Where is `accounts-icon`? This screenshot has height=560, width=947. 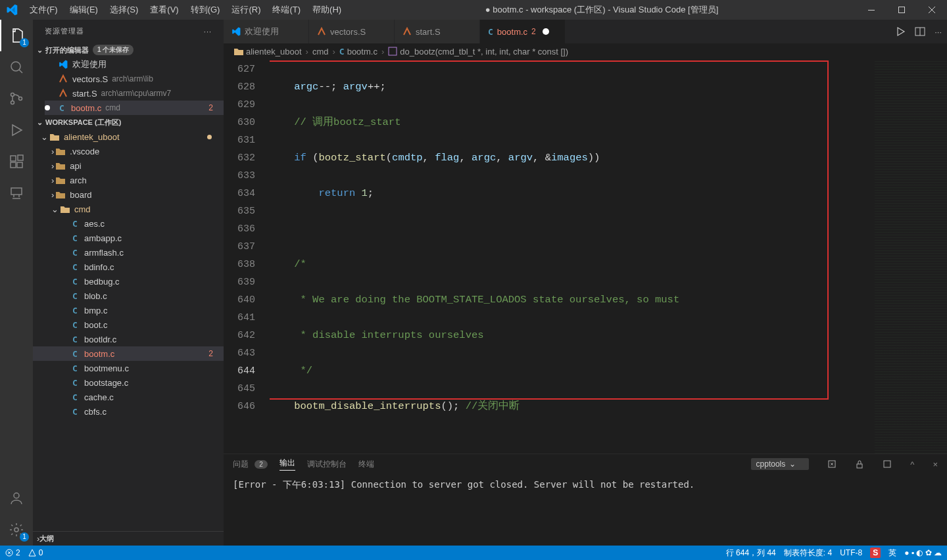 accounts-icon is located at coordinates (16, 498).